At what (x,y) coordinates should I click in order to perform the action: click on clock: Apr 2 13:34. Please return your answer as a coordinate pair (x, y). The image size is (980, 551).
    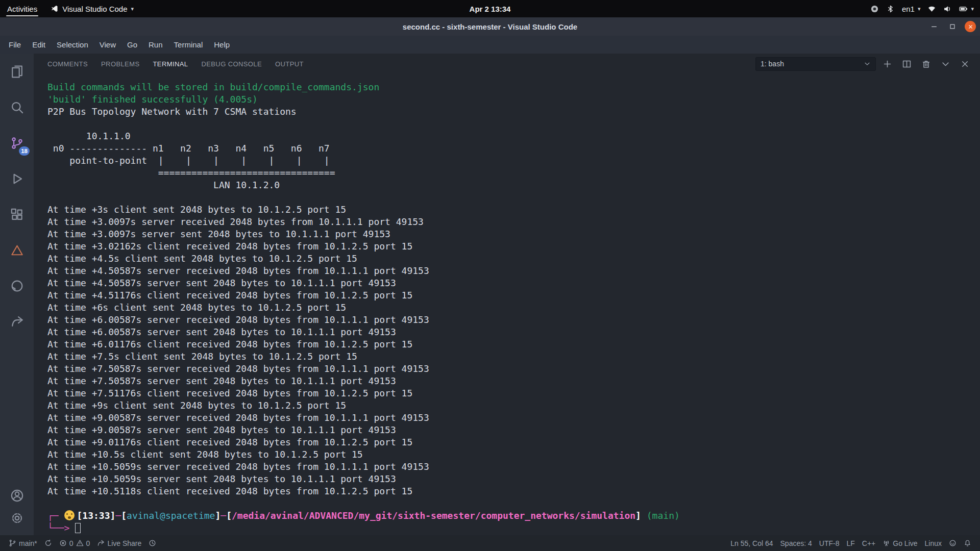
    Looking at the image, I should click on (490, 9).